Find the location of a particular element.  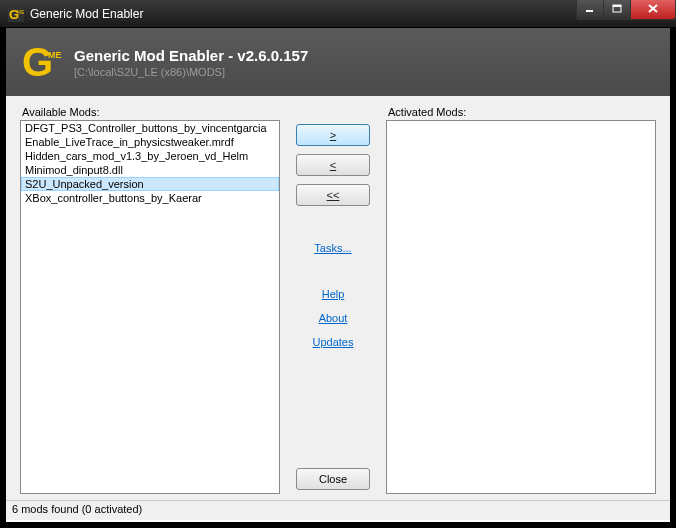

header-path: [C:\local\S2U_LE (x86)\MODS] is located at coordinates (191, 72).